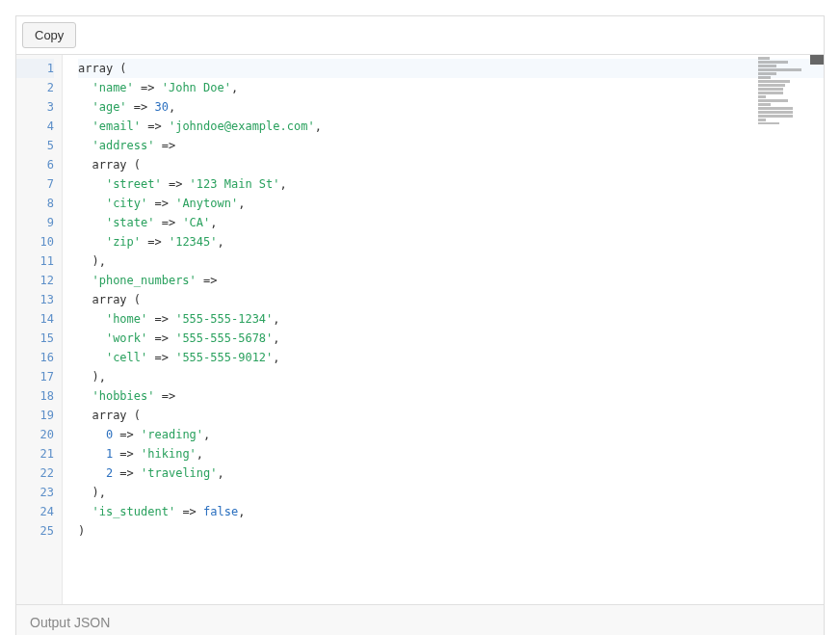 The image size is (840, 635). I want to click on code-line: 0 => 'reading',, so click(451, 435).